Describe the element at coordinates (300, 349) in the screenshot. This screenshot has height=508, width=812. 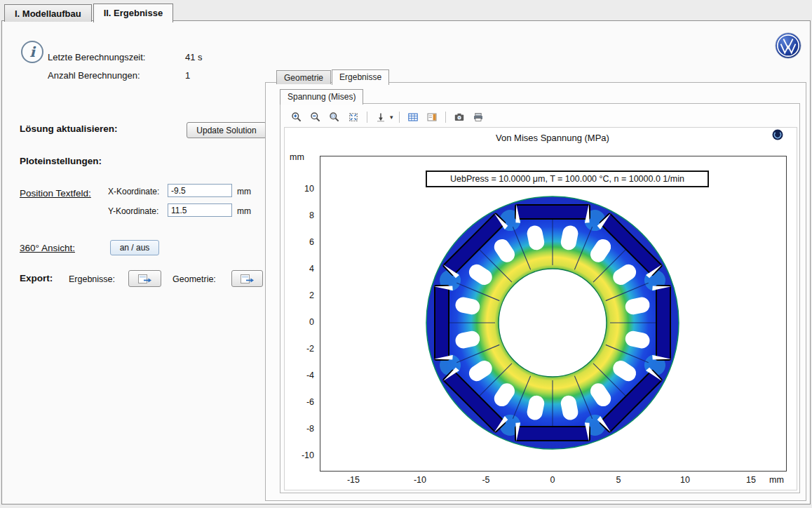
I see `y-tick-label: -2` at that location.